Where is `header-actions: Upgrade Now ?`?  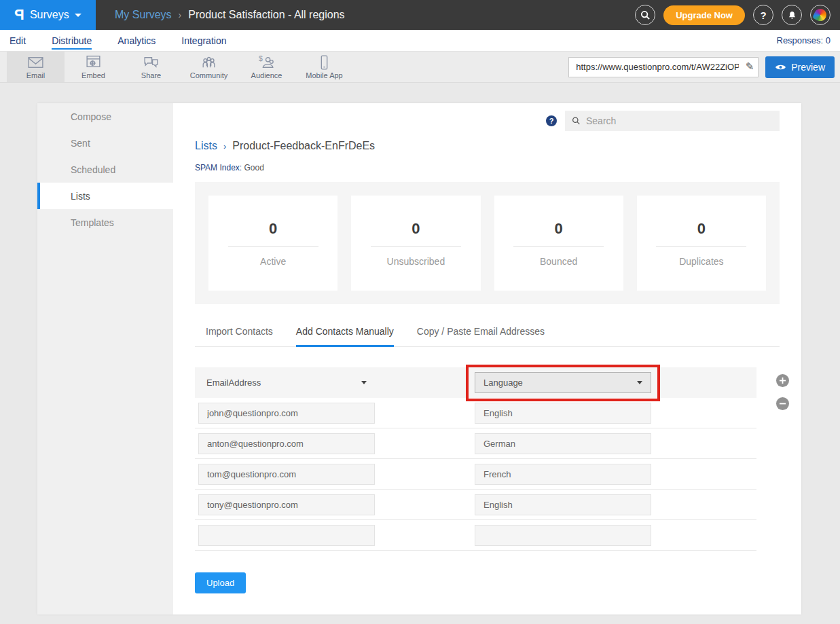 header-actions: Upgrade Now ? is located at coordinates (737, 15).